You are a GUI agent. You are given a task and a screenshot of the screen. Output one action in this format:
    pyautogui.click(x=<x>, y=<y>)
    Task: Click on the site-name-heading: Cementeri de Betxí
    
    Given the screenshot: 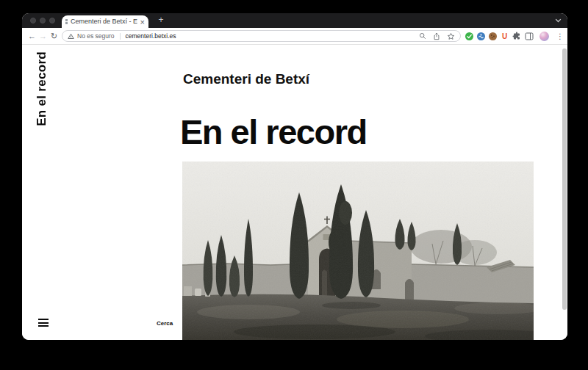 What is the action you would take?
    pyautogui.click(x=246, y=79)
    